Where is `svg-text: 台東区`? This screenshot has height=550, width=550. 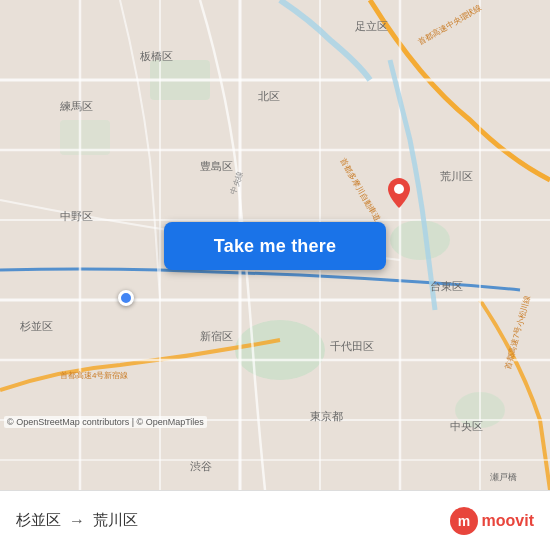
svg-text: 台東区 is located at coordinates (446, 286).